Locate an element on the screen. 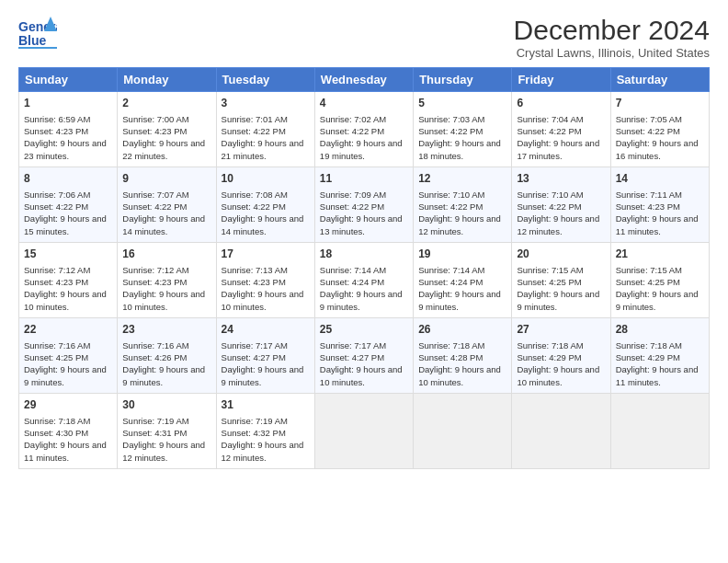 The height and width of the screenshot is (563, 728). sunset-label: Sunset: 4:29 PM is located at coordinates (549, 357).